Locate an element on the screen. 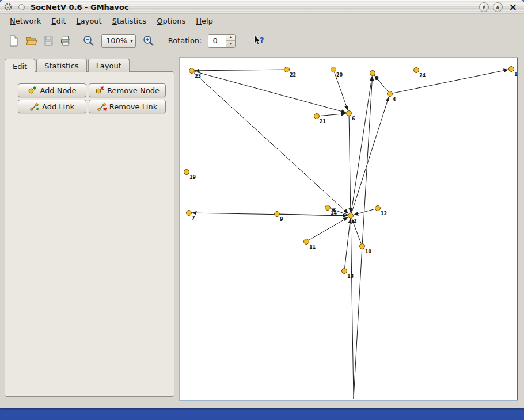 The height and width of the screenshot is (420, 524). graph-node-label: 6 is located at coordinates (354, 119).